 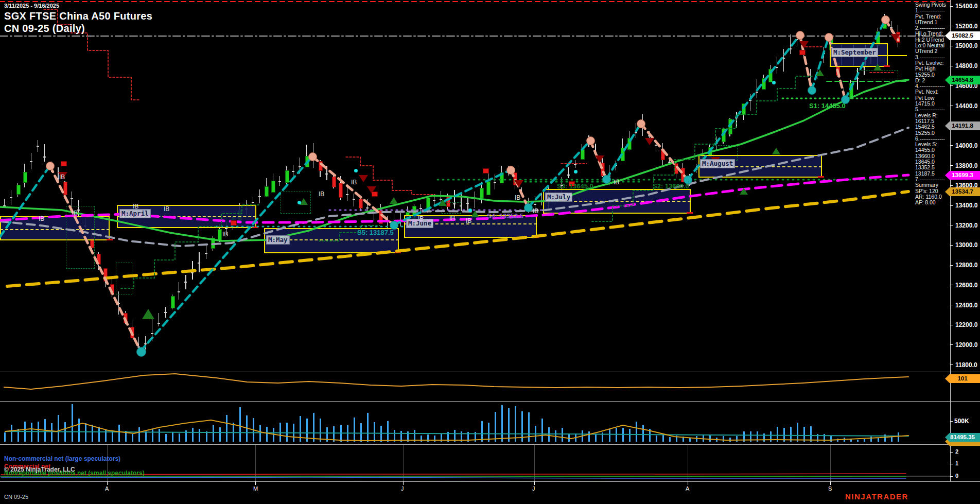 What do you see at coordinates (967, 265) in the screenshot?
I see `price-tick-label: 12800.0` at bounding box center [967, 265].